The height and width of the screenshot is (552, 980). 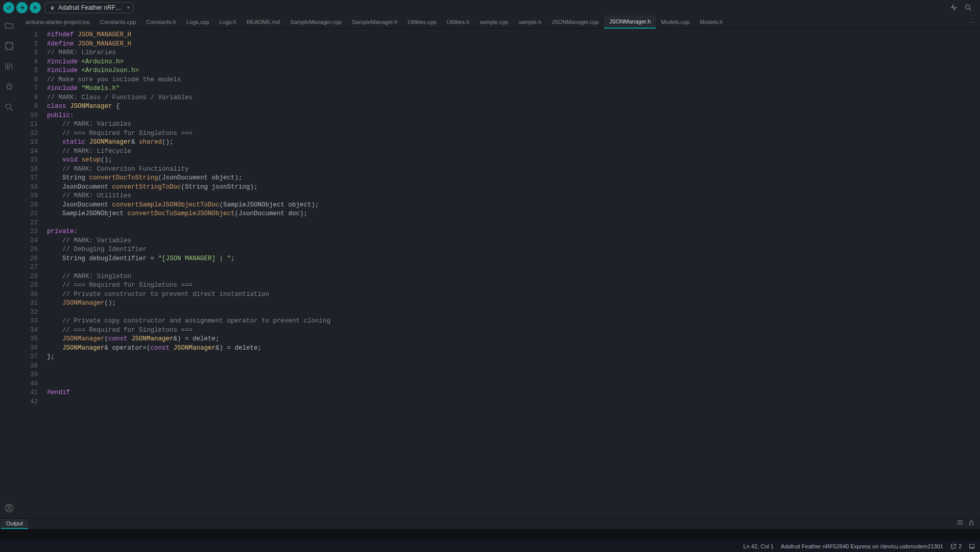 What do you see at coordinates (490, 530) in the screenshot?
I see `bottom-panel: Output` at bounding box center [490, 530].